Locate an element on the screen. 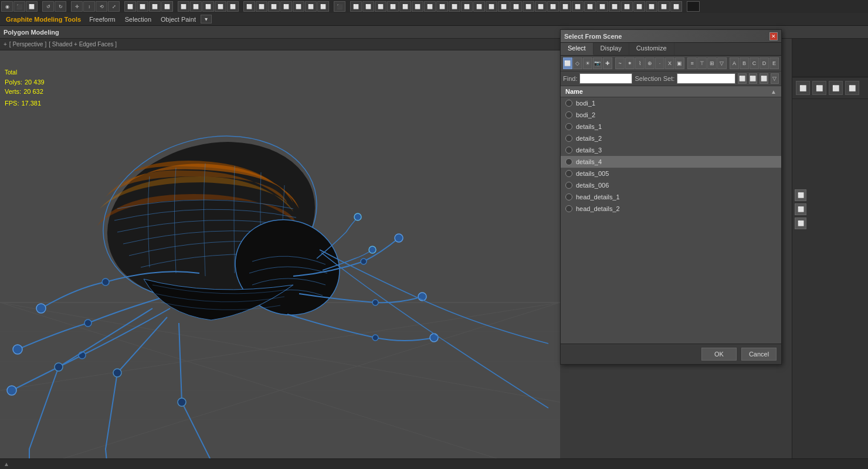 The height and width of the screenshot is (469, 868). toolbar-icon-3: ⬜ is located at coordinates (32, 6).